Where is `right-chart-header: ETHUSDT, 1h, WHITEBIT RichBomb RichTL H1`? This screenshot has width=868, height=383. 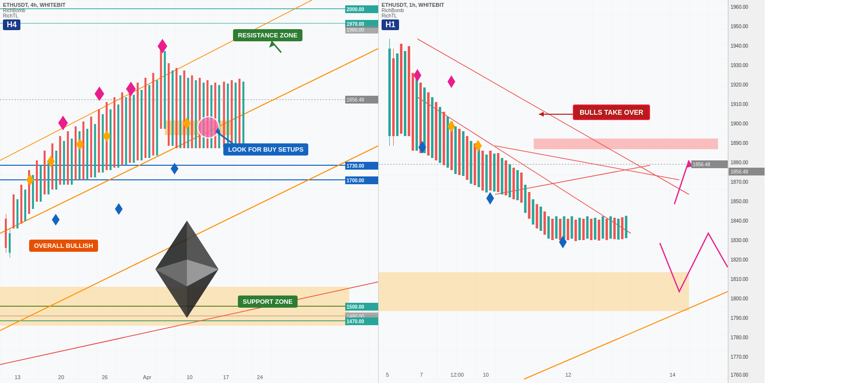 right-chart-header: ETHUSDT, 1h, WHITEBIT RichBomb RichTL H1 is located at coordinates (413, 16).